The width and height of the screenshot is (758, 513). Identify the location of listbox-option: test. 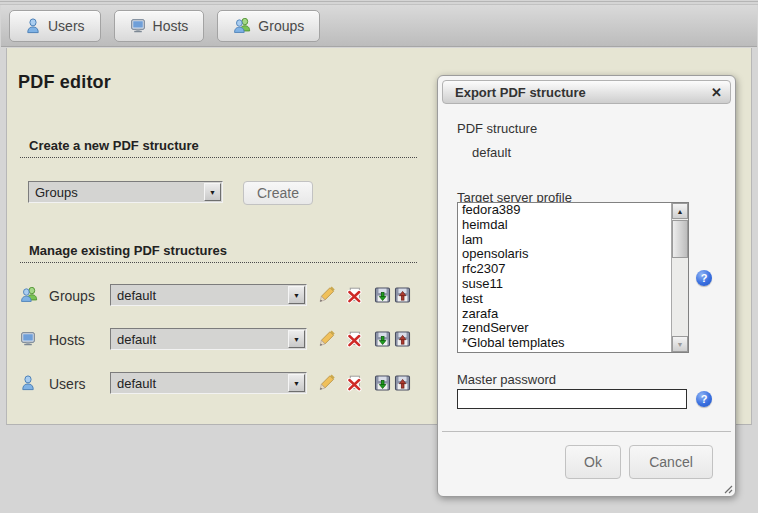
(573, 300).